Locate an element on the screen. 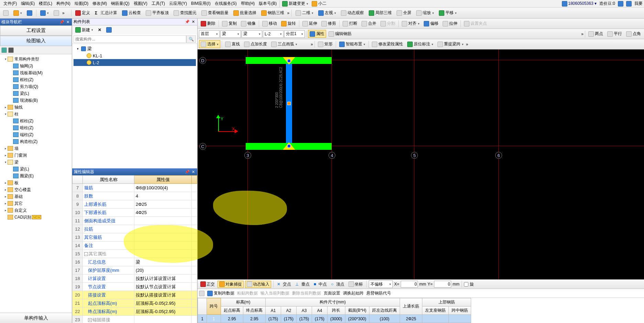  reraise-button: 重提梁跨▾ is located at coordinates (451, 44).